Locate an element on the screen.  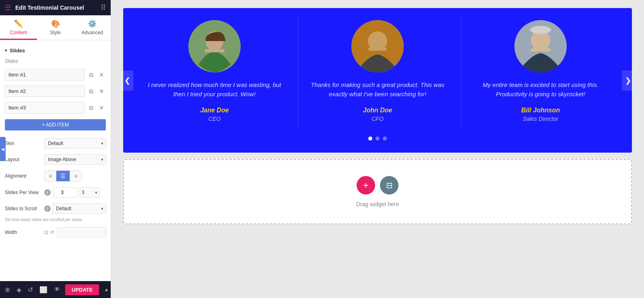
tab-content: ✏️ Content is located at coordinates (19, 27).